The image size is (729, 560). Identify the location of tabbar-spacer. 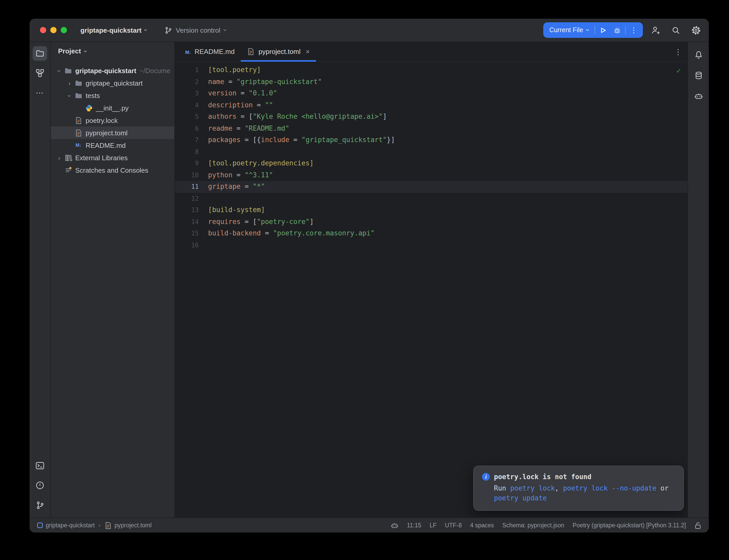
(493, 52).